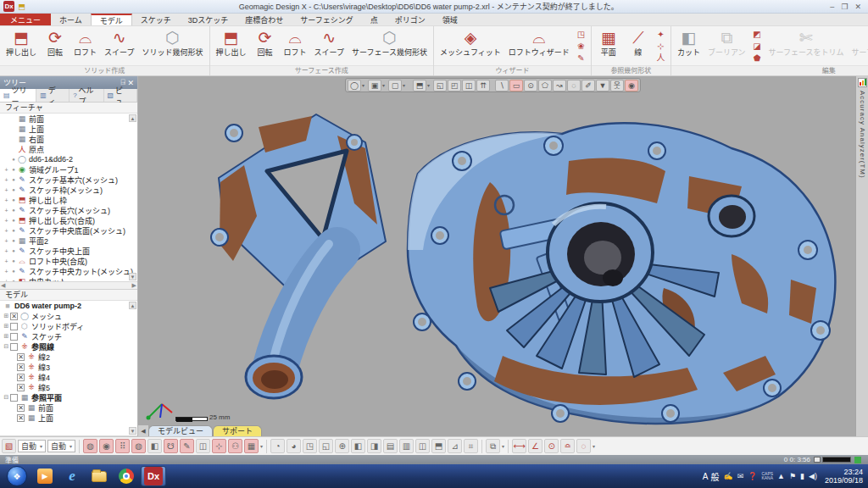 The image size is (868, 488). I want to click on previous-view-icon: ◧, so click(358, 446).